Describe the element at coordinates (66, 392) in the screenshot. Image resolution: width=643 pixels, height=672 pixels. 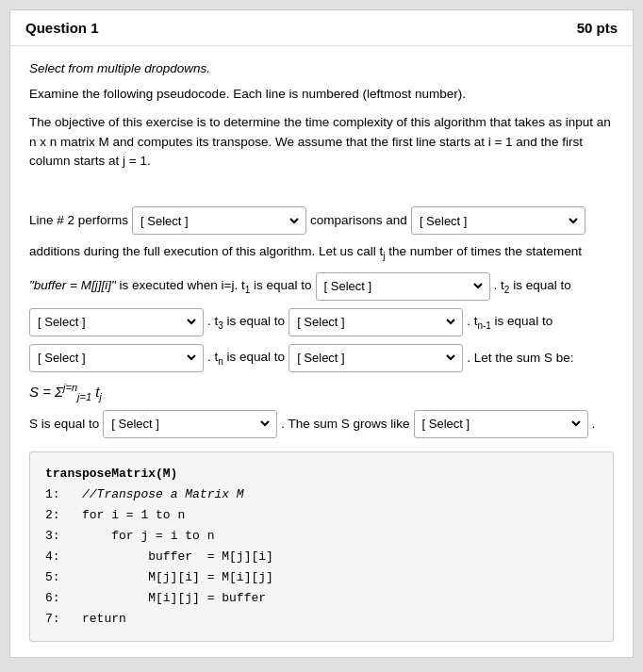
I see `math-sigma: S = Σj=nj=1 tj` at that location.